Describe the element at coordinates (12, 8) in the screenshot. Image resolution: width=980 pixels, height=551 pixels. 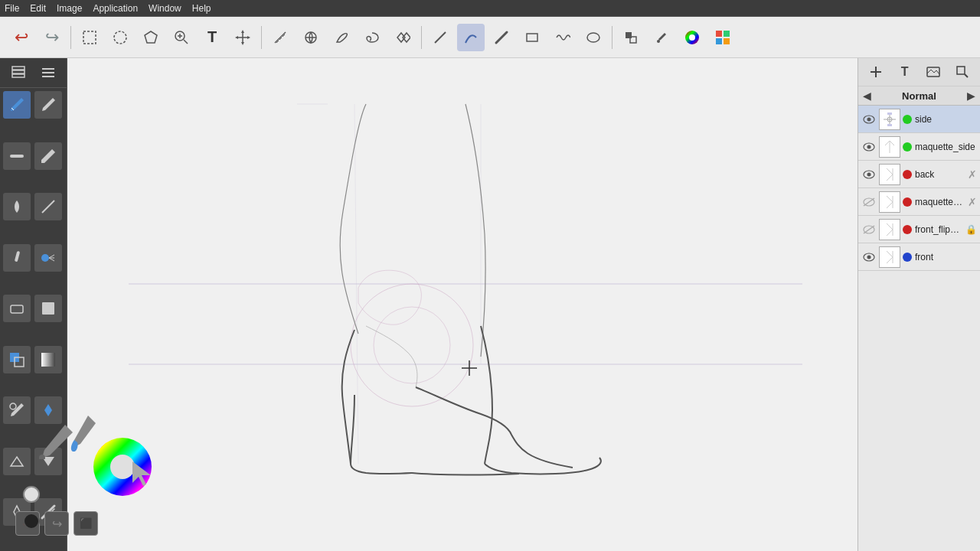
I see `menu-file: File` at that location.